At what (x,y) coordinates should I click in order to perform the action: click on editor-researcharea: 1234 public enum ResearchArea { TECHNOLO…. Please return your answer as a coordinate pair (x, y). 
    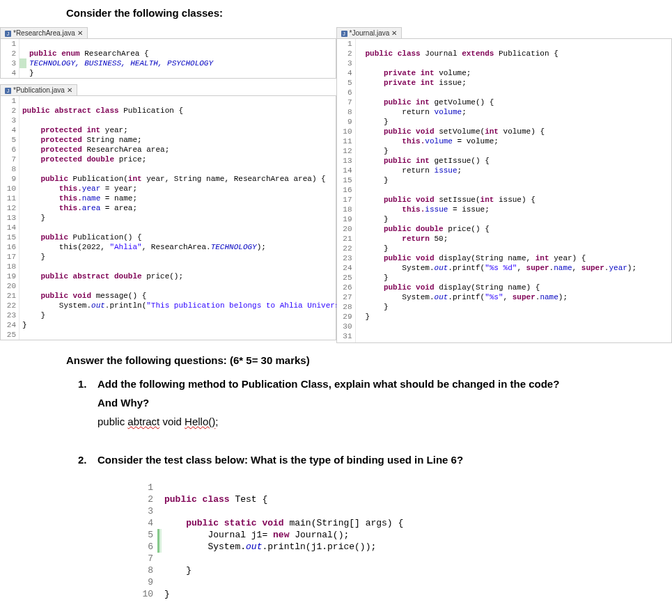
    Looking at the image, I should click on (169, 58).